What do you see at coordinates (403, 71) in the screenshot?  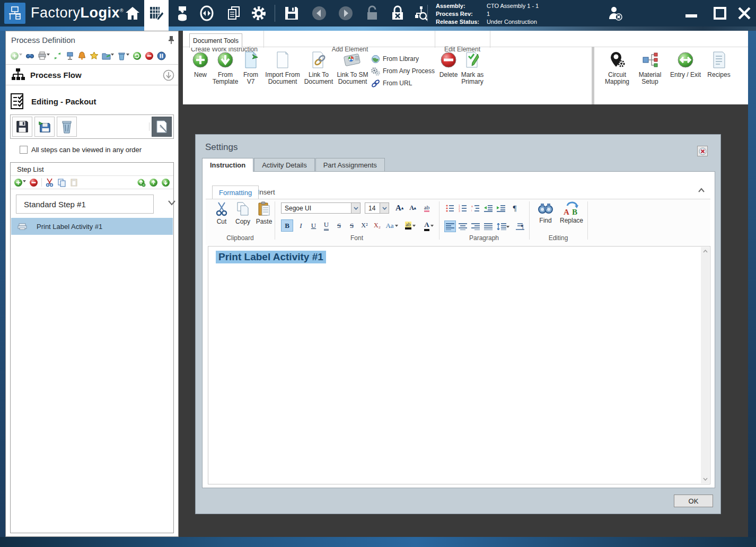 I see `from-any-process-button: From Any Process` at bounding box center [403, 71].